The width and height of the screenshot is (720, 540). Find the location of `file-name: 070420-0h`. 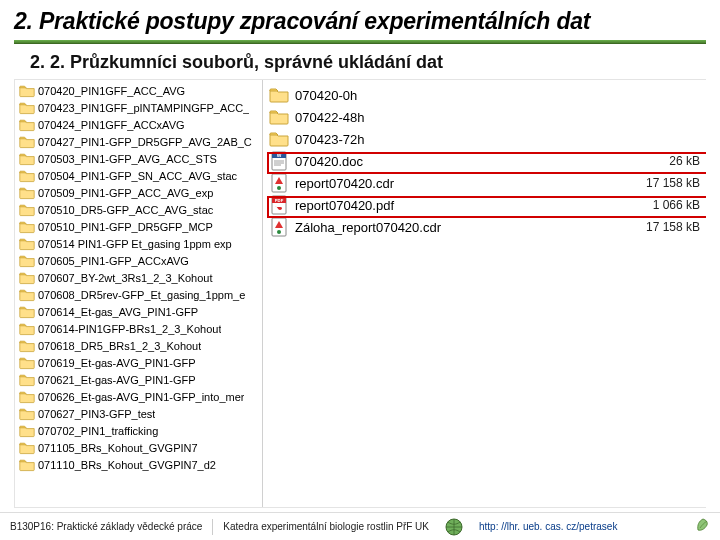

file-name: 070420-0h is located at coordinates (458, 96).